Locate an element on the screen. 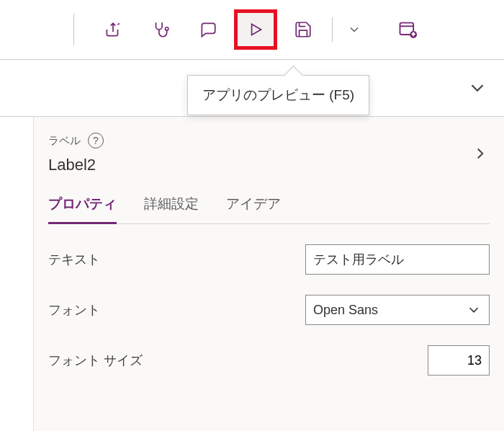  tab-ideas: アイデア is located at coordinates (253, 209).